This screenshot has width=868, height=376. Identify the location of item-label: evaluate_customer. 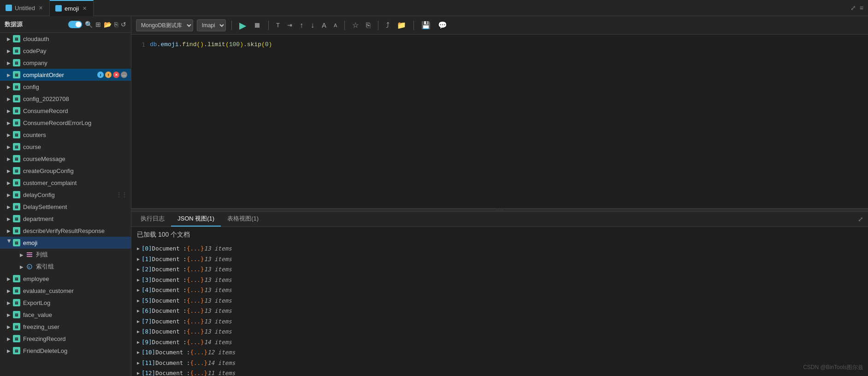
(75, 291).